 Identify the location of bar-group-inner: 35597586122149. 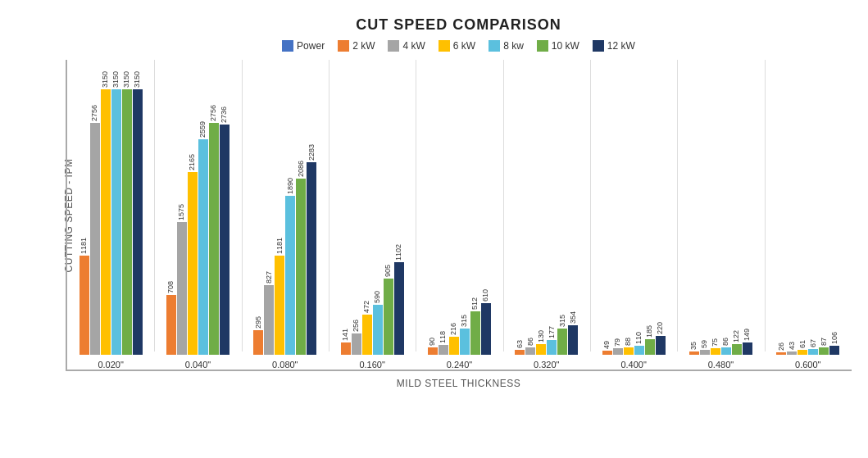
(720, 207).